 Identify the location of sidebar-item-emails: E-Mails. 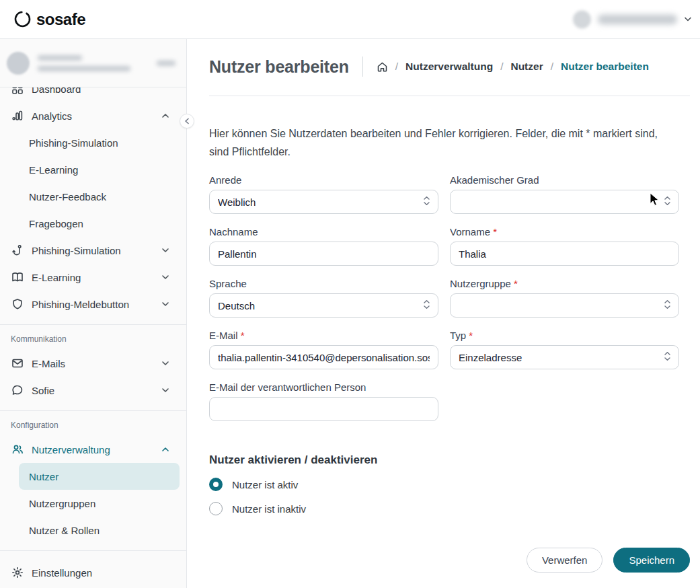
(93, 363).